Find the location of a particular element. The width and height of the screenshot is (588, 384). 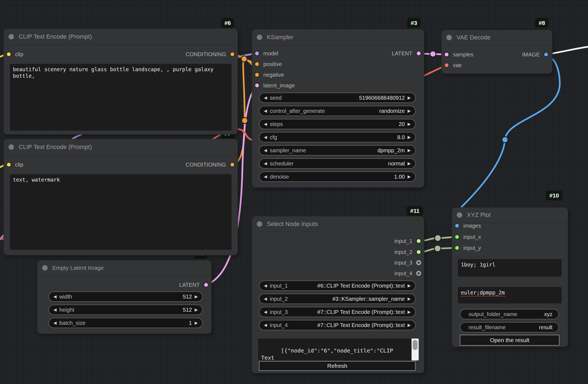

widget-value: #3::KSampler::sampler_name is located at coordinates (369, 299).